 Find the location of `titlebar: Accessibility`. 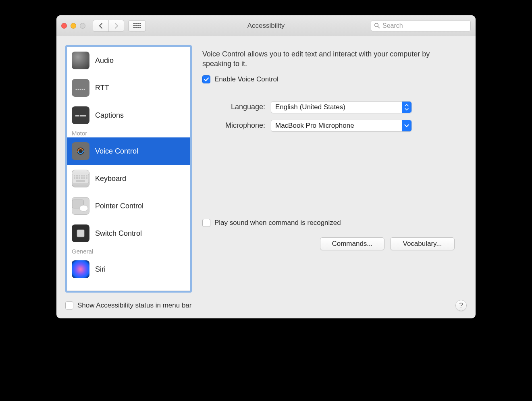

titlebar: Accessibility is located at coordinates (266, 26).